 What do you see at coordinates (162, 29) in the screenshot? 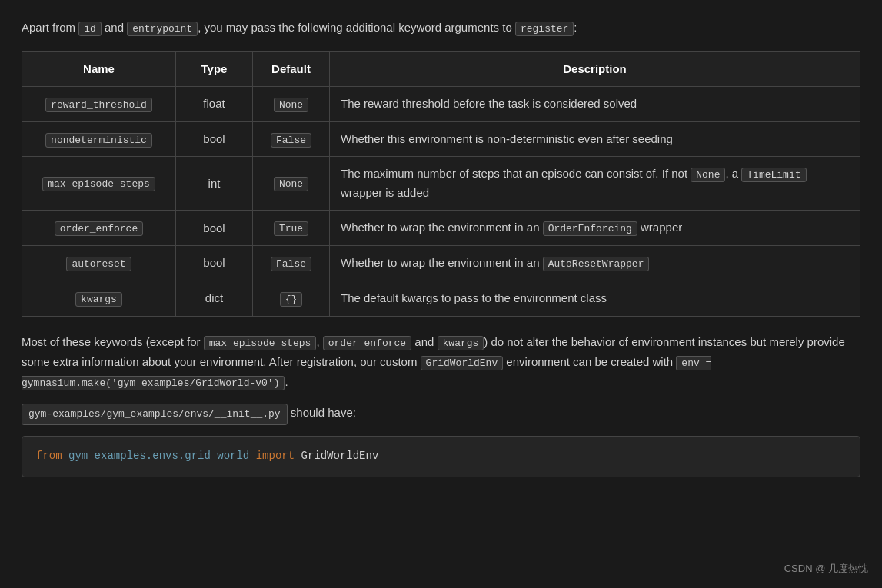
I see `intro-code-entrypoint: entrypoint` at bounding box center [162, 29].